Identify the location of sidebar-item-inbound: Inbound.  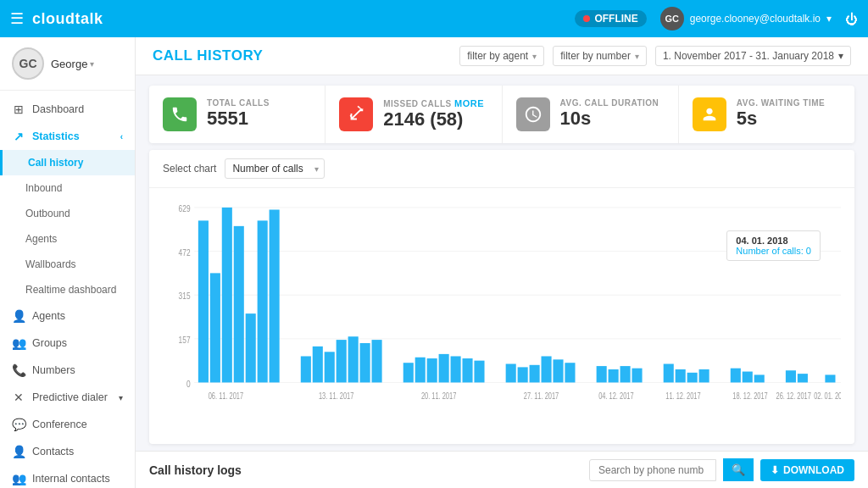
(68, 188).